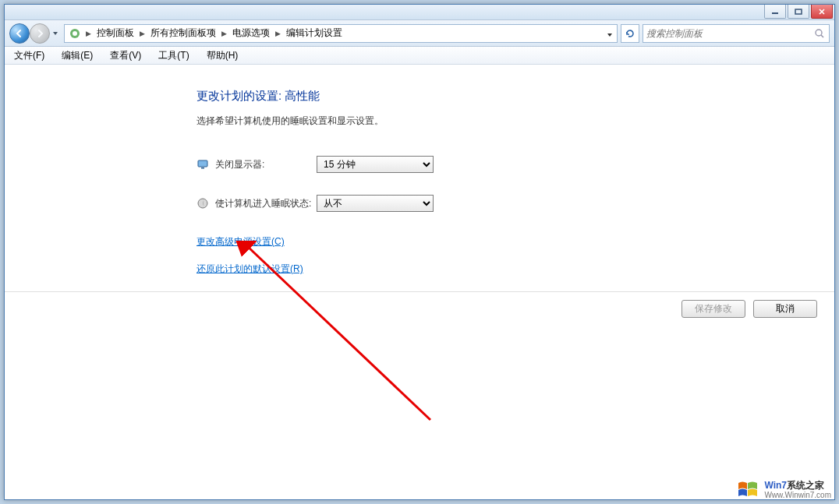 This screenshot has width=839, height=504. Describe the element at coordinates (822, 12) in the screenshot. I see `close-icon` at that location.